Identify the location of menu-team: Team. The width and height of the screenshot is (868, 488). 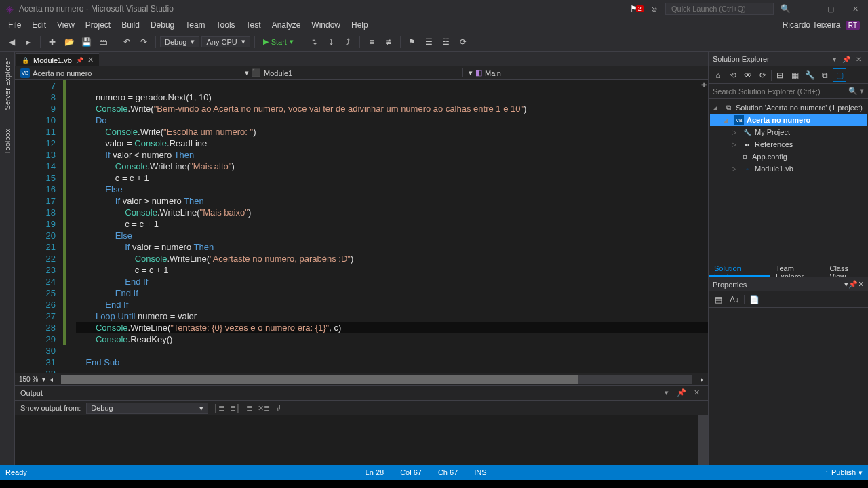
(195, 25).